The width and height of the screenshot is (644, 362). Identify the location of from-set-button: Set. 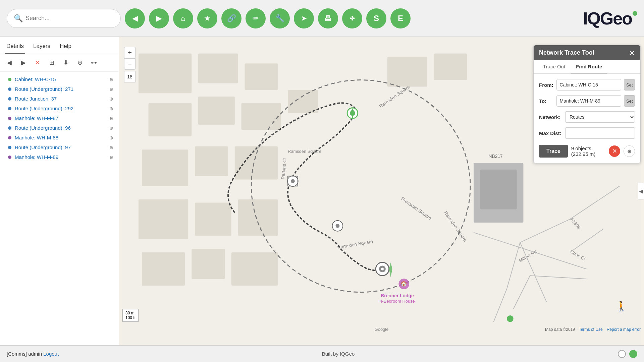
(629, 85).